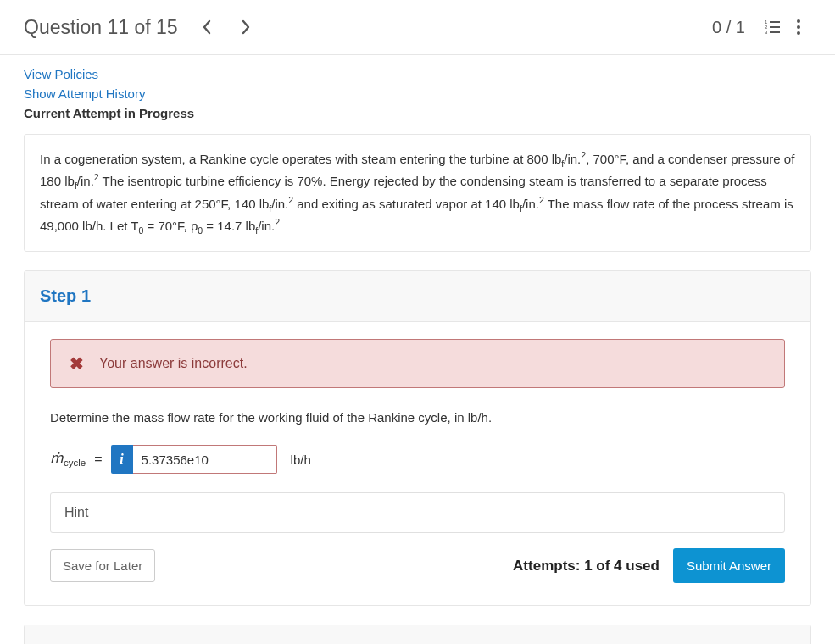 The height and width of the screenshot is (644, 835). Describe the element at coordinates (587, 566) in the screenshot. I see `attempts-counter: Attempts: 1 of 4 used` at that location.